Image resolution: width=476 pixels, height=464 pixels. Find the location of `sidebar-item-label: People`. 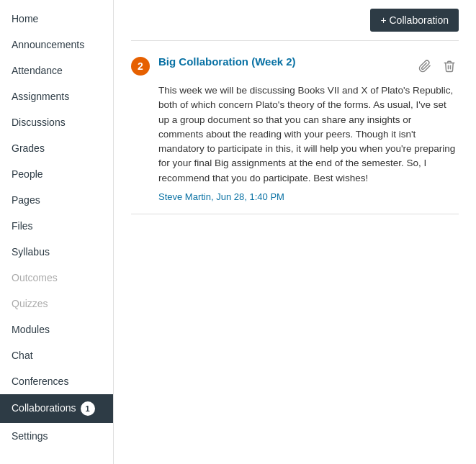

sidebar-item-label: People is located at coordinates (27, 174).